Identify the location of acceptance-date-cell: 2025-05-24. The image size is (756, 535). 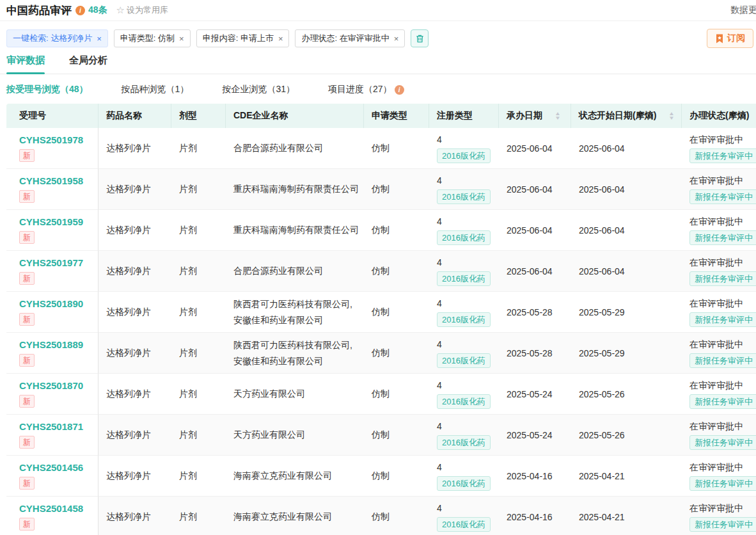
(535, 394).